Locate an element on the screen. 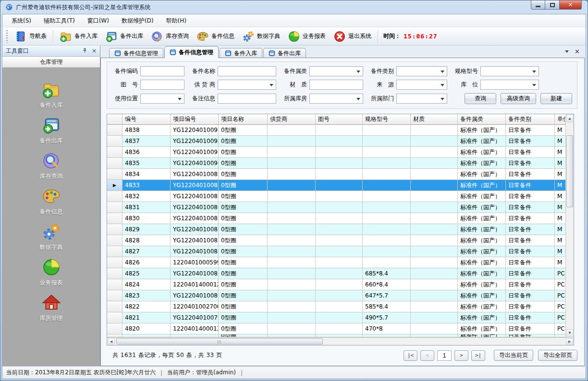  toolbar-parts-inbound-button: 备件入库 is located at coordinates (79, 36).